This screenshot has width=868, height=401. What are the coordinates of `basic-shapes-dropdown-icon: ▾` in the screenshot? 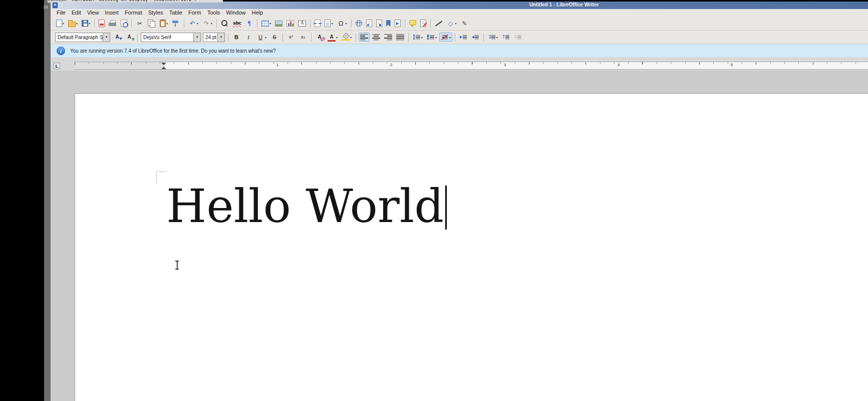 It's located at (456, 23).